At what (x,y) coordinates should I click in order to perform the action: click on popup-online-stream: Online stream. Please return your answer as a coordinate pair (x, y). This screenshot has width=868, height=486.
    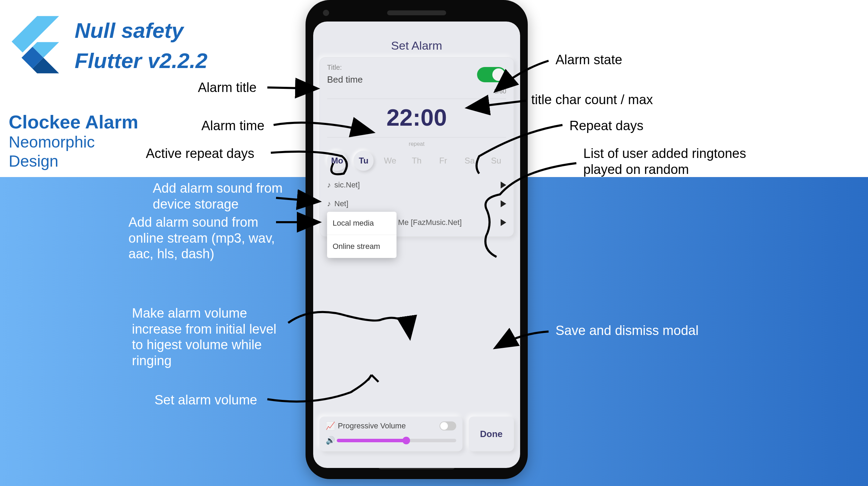
    Looking at the image, I should click on (362, 246).